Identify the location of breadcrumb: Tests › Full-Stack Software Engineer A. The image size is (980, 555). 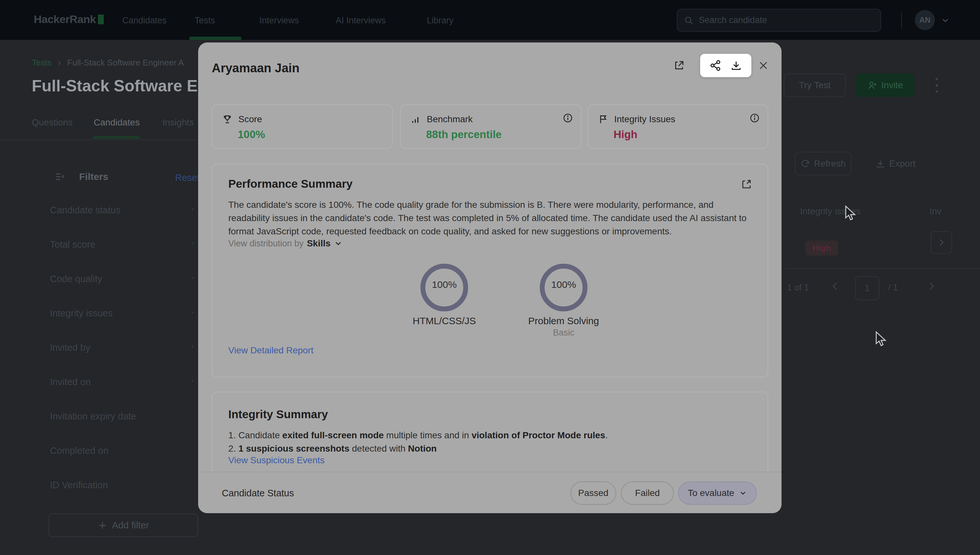
(113, 63).